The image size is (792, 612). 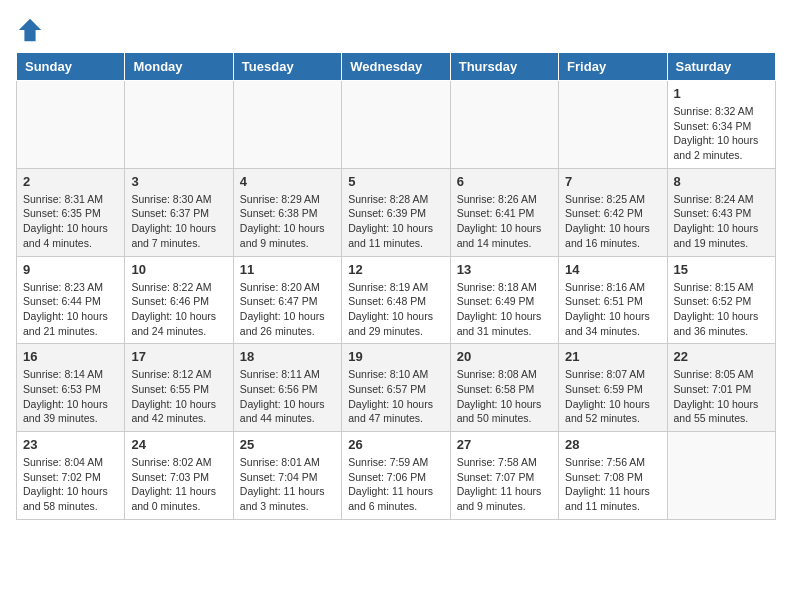 I want to click on calendar-day-cell: 22Sunrise: 8:05 AM Sunset: 7:01 PM Dayli…, so click(x=721, y=388).